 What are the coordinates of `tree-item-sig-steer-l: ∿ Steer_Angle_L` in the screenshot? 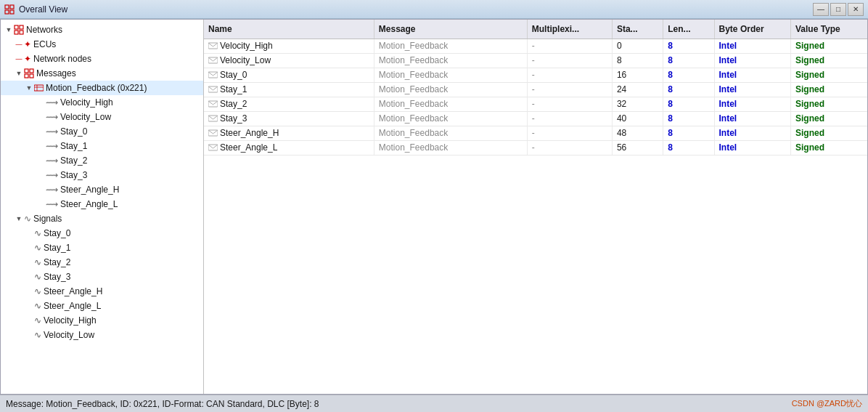 It's located at (102, 306).